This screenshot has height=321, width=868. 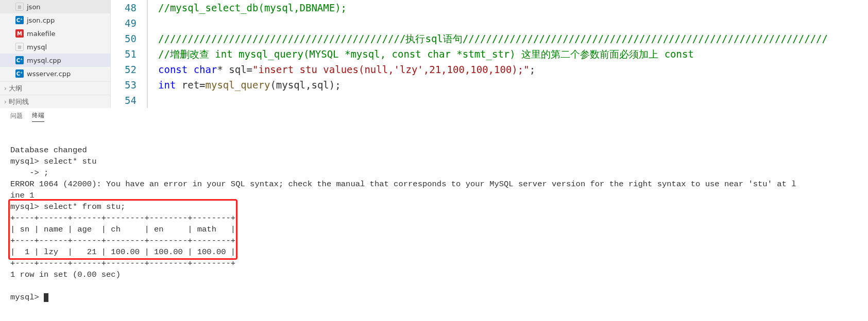 What do you see at coordinates (55, 74) in the screenshot?
I see `file-item-wsserver-cpp: C⁺wsserver.cpp` at bounding box center [55, 74].